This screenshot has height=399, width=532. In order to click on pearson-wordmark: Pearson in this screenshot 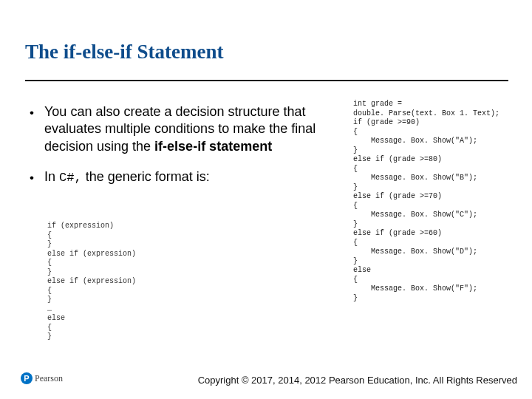, I will do `click(49, 378)`.